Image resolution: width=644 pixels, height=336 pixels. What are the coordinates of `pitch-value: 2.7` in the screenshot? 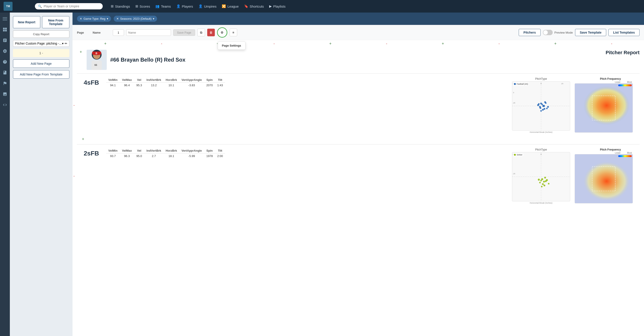 It's located at (154, 156).